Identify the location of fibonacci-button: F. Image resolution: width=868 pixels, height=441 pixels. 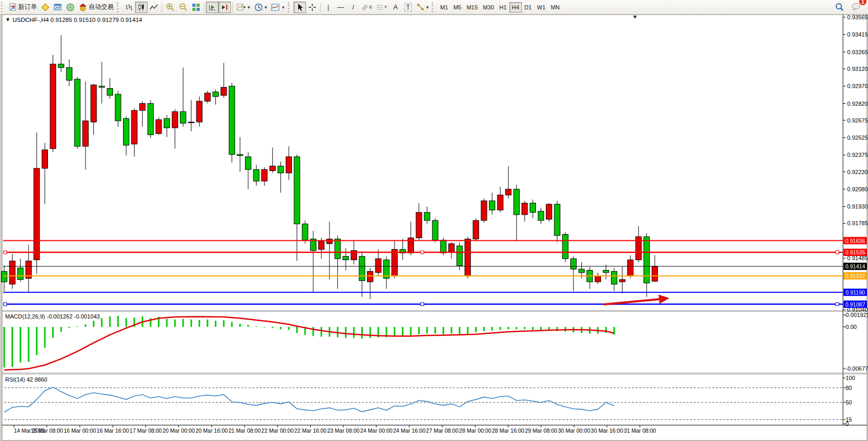
(382, 7).